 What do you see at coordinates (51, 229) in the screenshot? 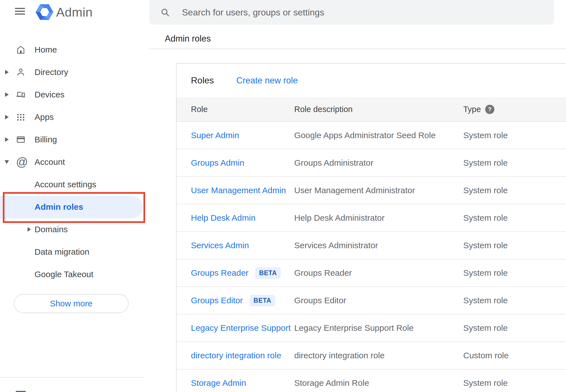
I see `sidebar-item-label: Domains` at bounding box center [51, 229].